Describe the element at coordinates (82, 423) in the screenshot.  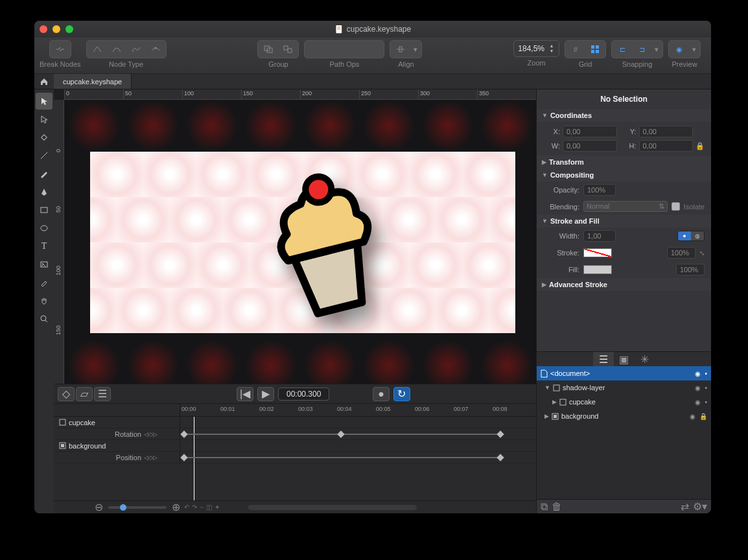
I see `track-label: cupcake` at that location.